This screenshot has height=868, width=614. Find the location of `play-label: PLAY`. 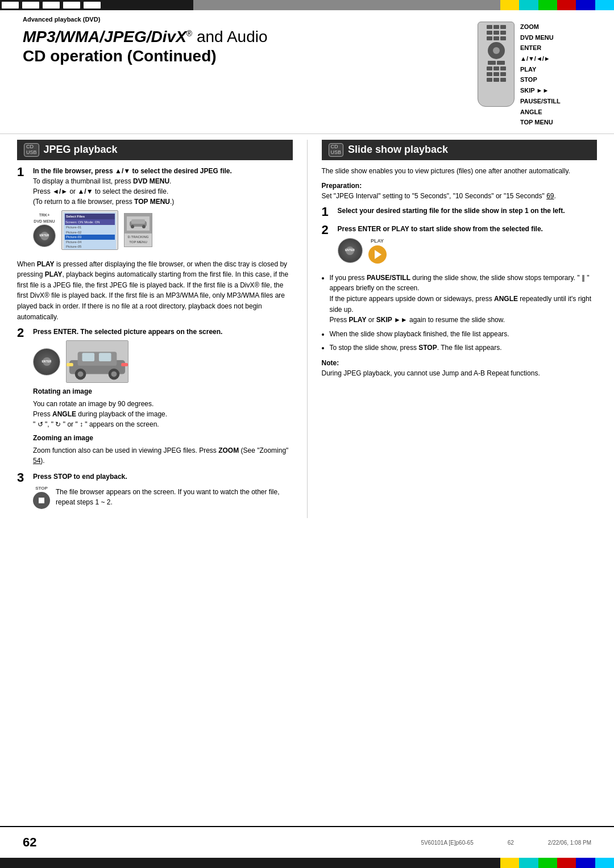

play-label: PLAY is located at coordinates (540, 69).